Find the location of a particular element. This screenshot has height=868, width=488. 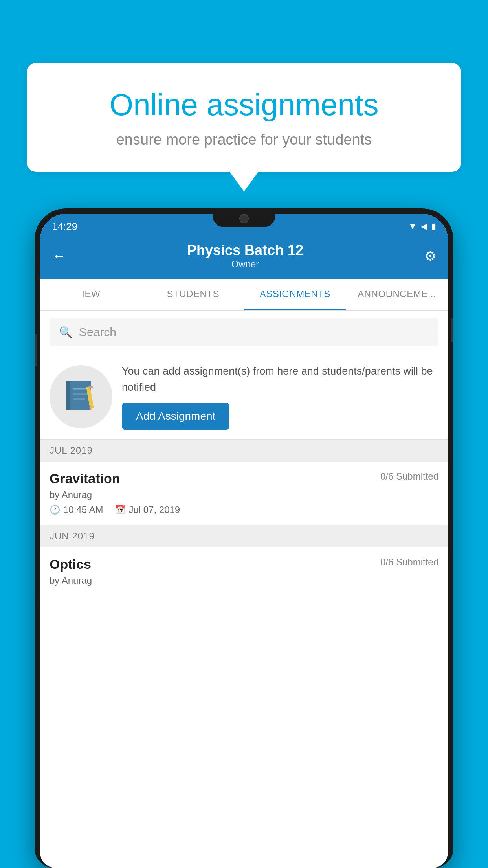

bubble-title: Online assignments is located at coordinates (244, 105).